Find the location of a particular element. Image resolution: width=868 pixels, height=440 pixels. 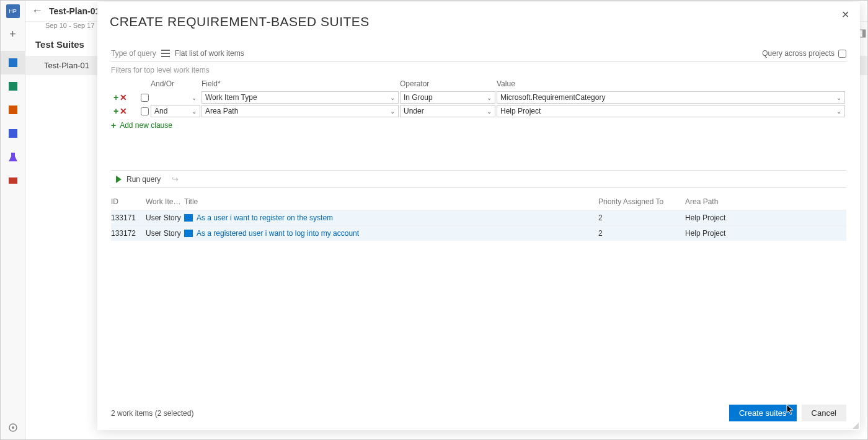

andor-dropdown: And⌄ is located at coordinates (175, 111).